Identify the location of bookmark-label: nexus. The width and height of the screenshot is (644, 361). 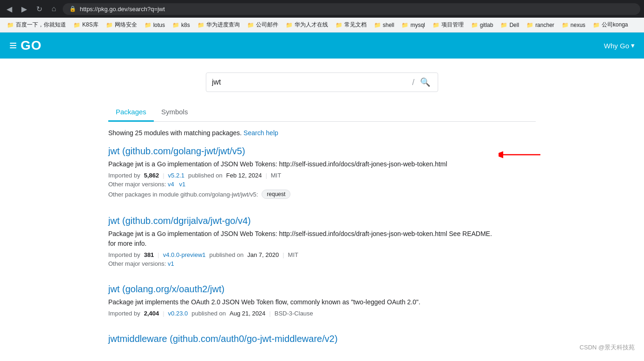
(578, 25).